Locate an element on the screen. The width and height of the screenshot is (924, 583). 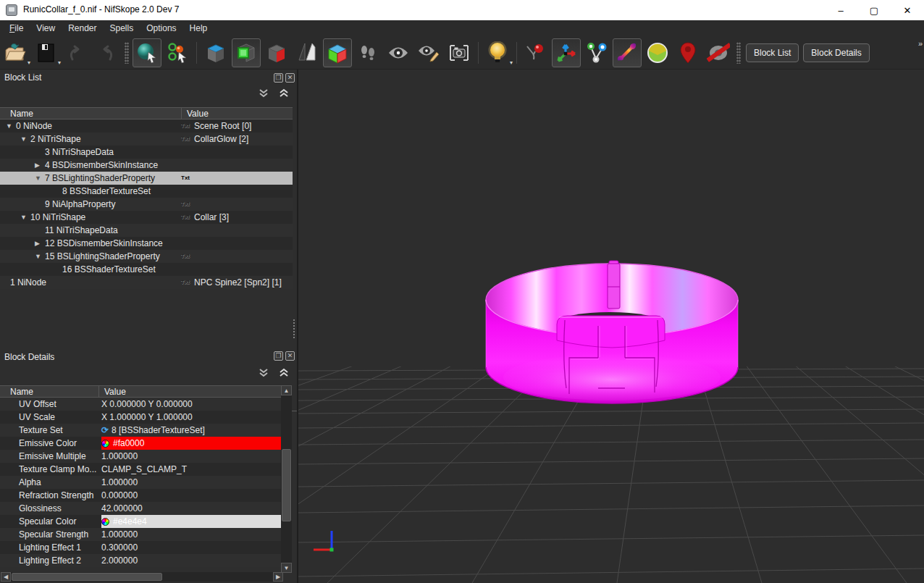
menu-spells: Spells is located at coordinates (122, 28).